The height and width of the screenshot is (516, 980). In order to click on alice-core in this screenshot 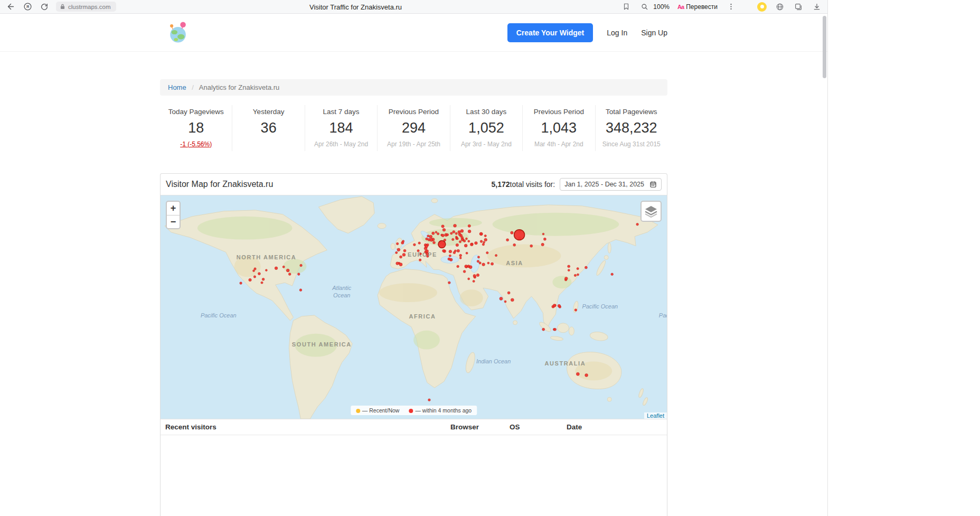, I will do `click(762, 6)`.